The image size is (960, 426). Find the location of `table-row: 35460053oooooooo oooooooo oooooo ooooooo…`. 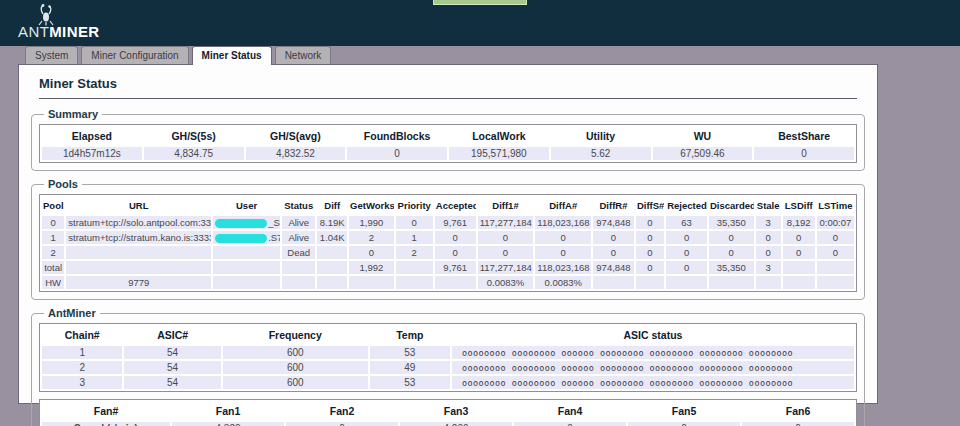

table-row: 35460053oooooooo oooooooo oooooo ooooooo… is located at coordinates (448, 382).